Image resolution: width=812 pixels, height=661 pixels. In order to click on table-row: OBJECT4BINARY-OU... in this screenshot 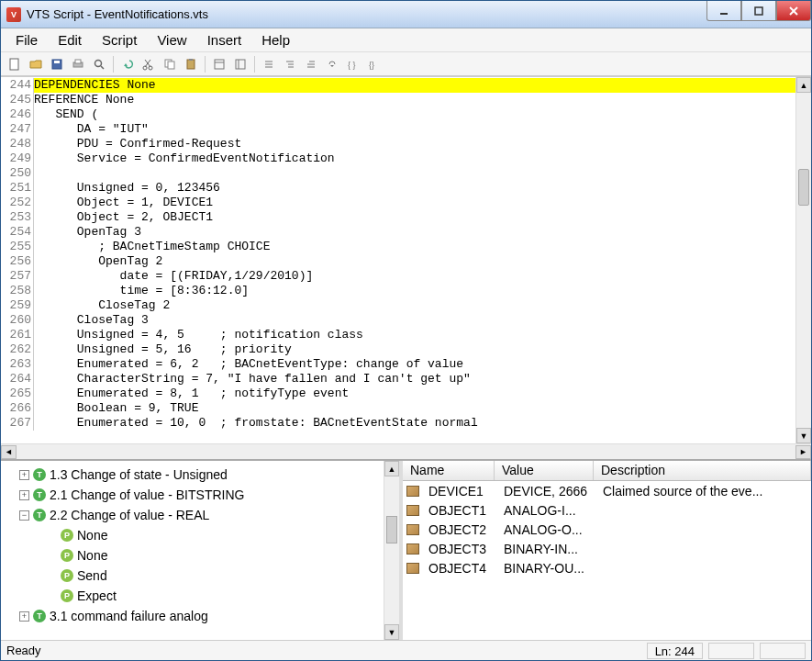, I will do `click(607, 567)`.